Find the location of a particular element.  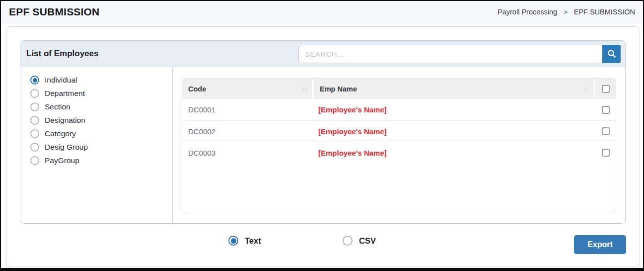

filter-option-desig-group: Desig Group is located at coordinates (101, 147).